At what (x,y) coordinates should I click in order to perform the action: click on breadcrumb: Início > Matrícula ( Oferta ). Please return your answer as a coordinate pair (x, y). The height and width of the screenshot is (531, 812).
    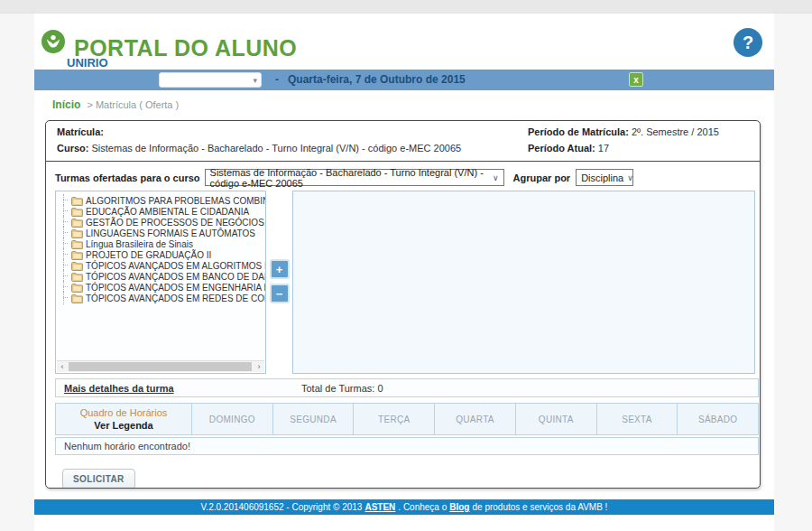
    Looking at the image, I should click on (413, 105).